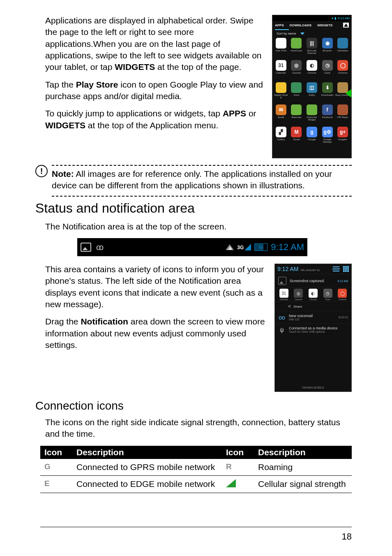 This screenshot has height=556, width=392. I want to click on tab-widgets: WIDGETS, so click(325, 25).